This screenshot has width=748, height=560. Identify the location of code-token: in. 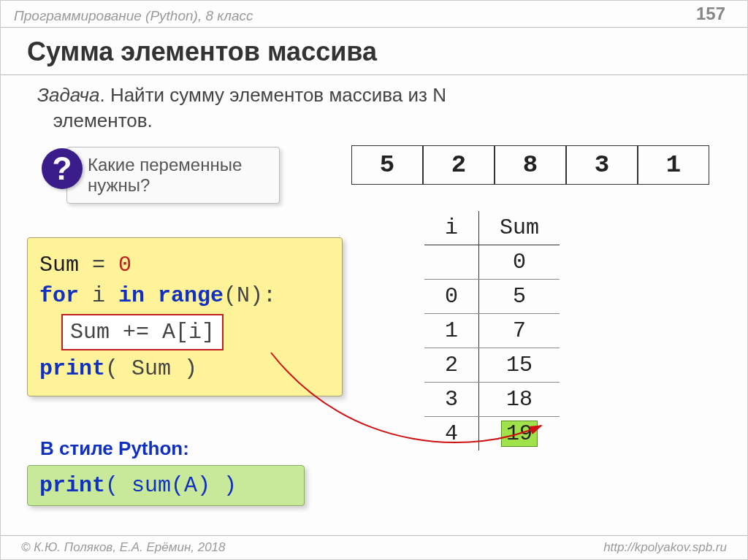
(131, 296).